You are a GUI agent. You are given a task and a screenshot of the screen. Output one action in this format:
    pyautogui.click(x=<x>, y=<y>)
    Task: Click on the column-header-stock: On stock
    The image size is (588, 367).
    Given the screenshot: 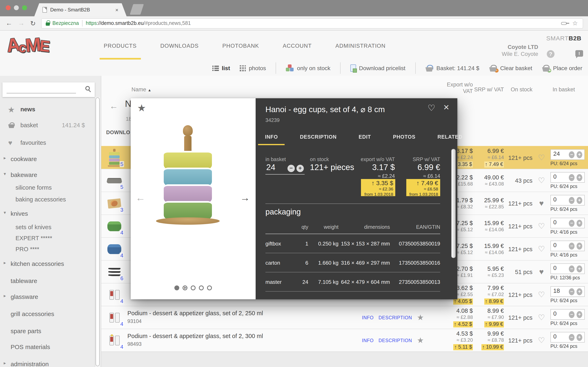 What is the action you would take?
    pyautogui.click(x=514, y=89)
    